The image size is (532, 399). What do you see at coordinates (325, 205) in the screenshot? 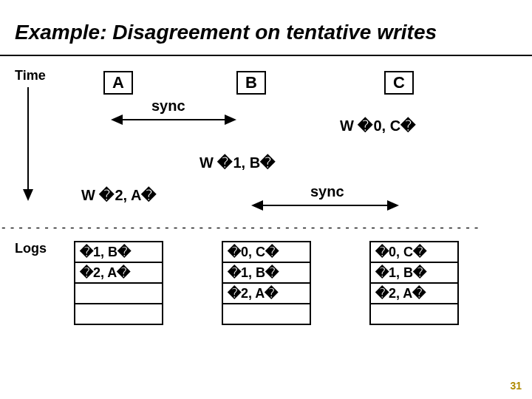
I see `sync-arrow-2-icon` at bounding box center [325, 205].